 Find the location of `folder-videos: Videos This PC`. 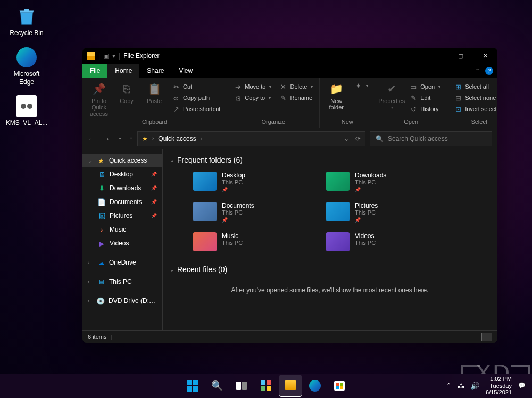

folder-videos: Videos This PC is located at coordinates (383, 242).